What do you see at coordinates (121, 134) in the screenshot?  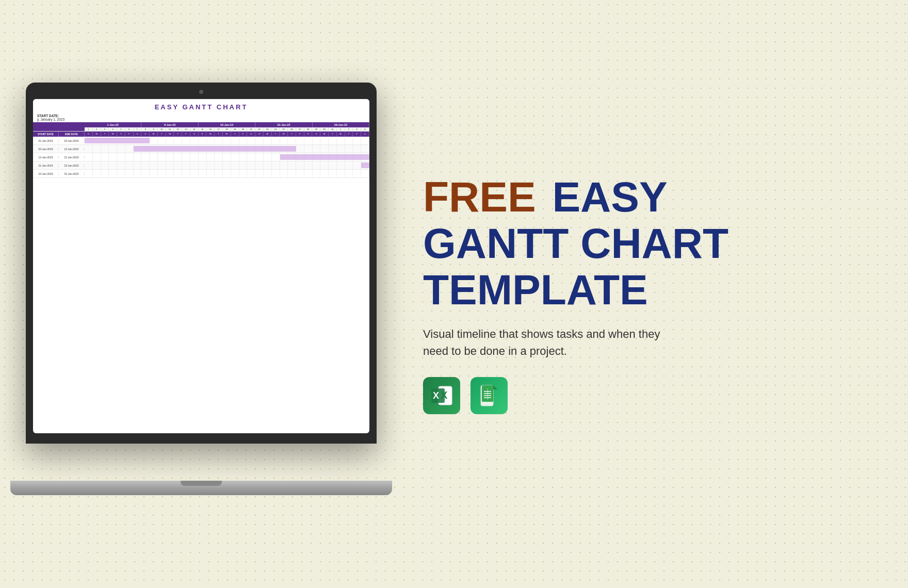 I see `dn-5: T` at bounding box center [121, 134].